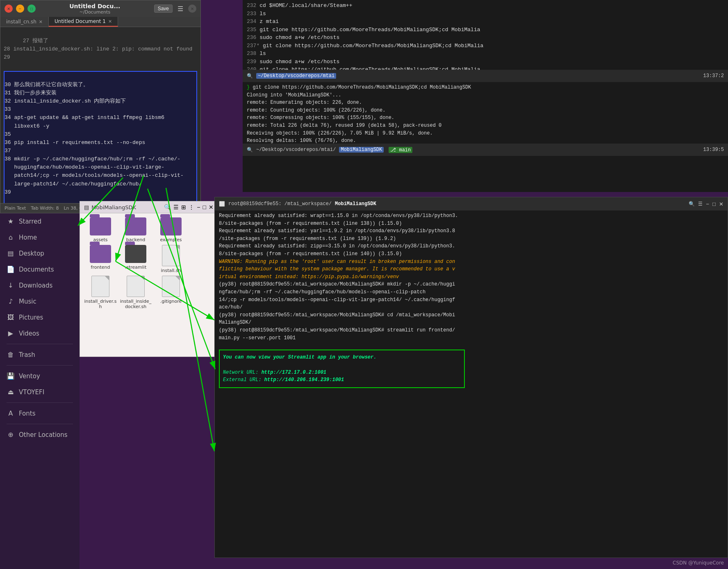  Describe the element at coordinates (485, 22) in the screenshot. I see `terminal1-line-234: 234 z mtai` at that location.